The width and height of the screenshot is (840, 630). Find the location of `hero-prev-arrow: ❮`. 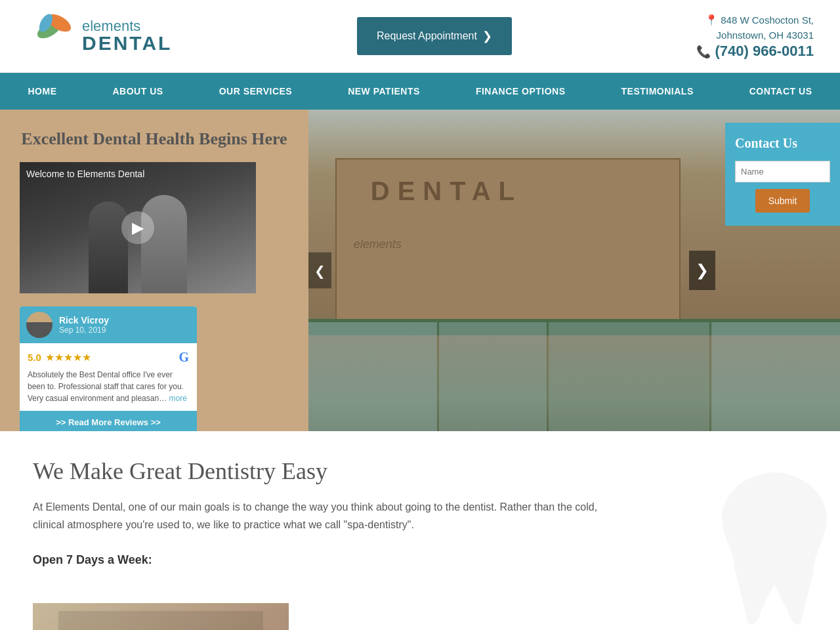

hero-prev-arrow: ❮ is located at coordinates (320, 270).